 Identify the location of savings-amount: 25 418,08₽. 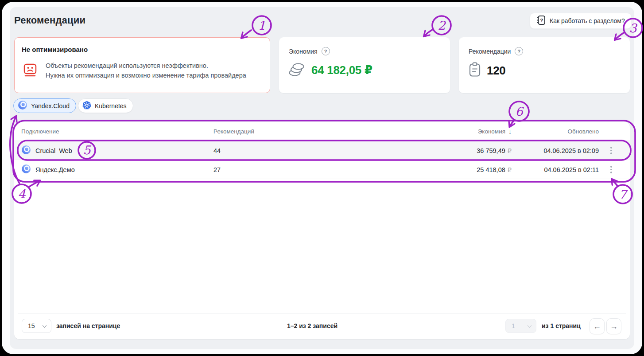
(494, 169).